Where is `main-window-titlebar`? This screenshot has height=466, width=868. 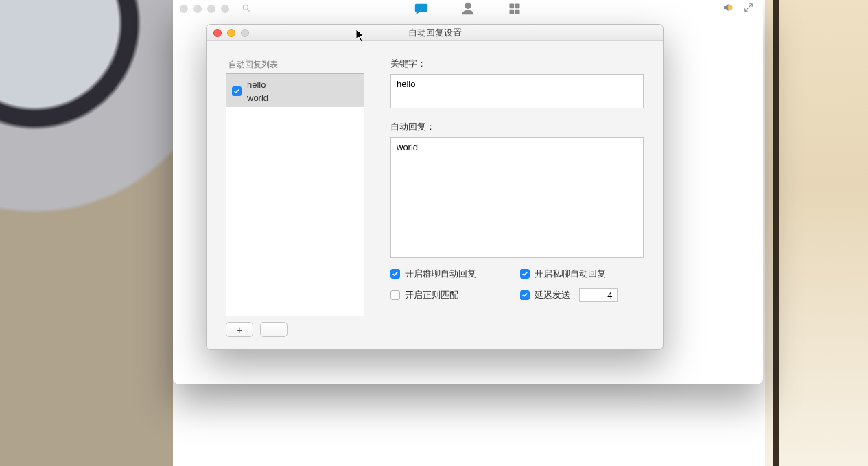
main-window-titlebar is located at coordinates (468, 9).